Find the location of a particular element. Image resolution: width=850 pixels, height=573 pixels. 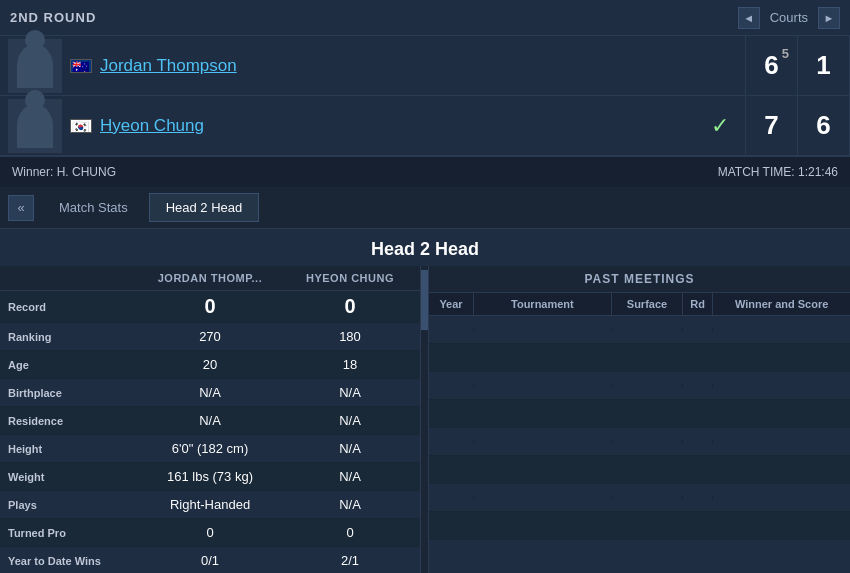

pm-header: PAST MEETINGS is located at coordinates (640, 280).